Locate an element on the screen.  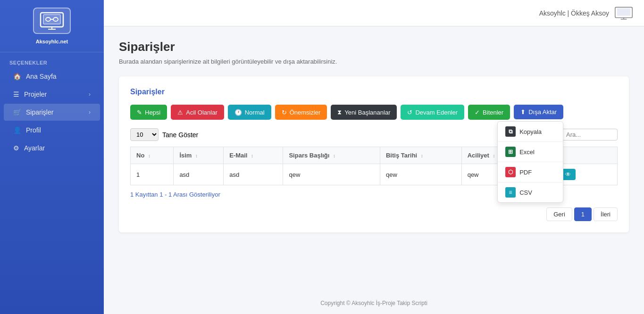
sidebar-item-ana-sayfa: 🏠 Ana Sayfa is located at coordinates (52, 76).